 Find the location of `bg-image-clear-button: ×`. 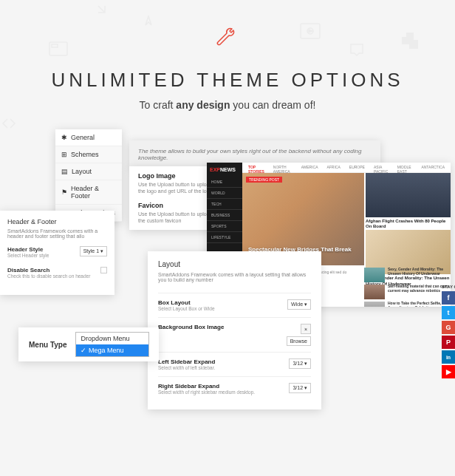

bg-image-clear-button: × is located at coordinates (306, 329).